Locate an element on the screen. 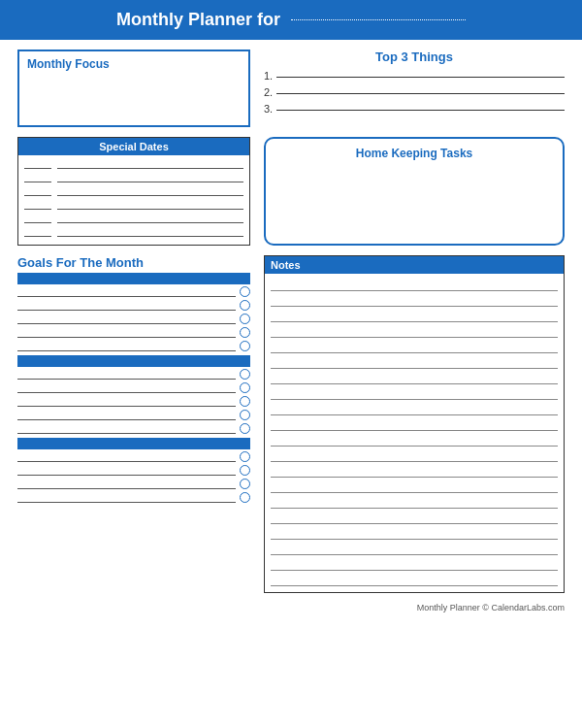 The width and height of the screenshot is (582, 728). footer-text: Monthly Planner © CalendarLabs.com is located at coordinates (491, 608).